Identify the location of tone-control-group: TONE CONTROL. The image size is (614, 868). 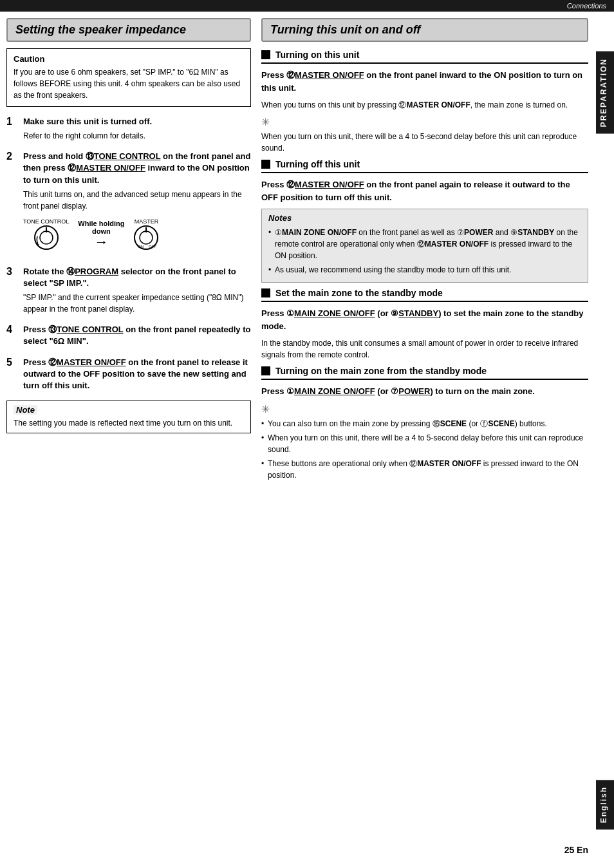
(46, 234).